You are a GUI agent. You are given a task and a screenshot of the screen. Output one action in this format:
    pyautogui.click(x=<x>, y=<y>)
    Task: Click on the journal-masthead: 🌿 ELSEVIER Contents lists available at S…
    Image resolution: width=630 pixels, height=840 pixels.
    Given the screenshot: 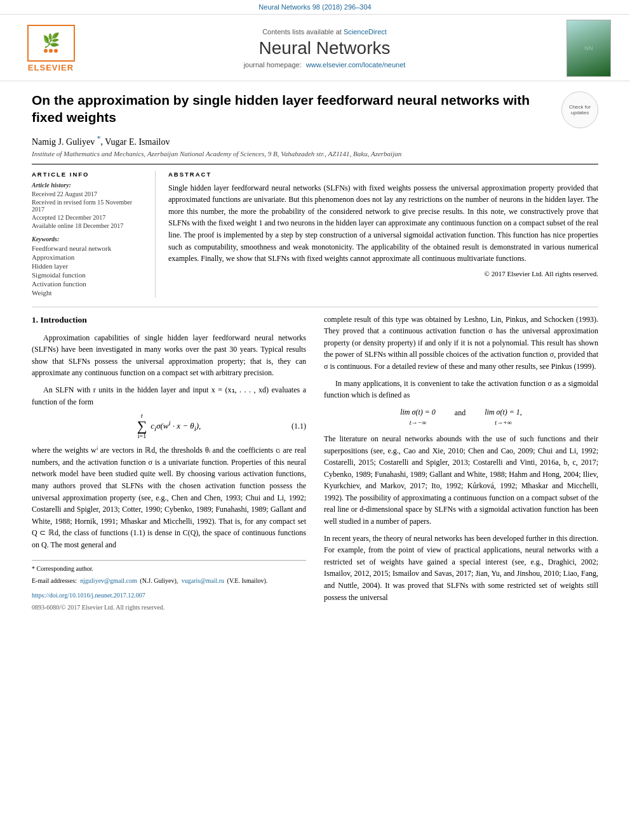 What is the action you would take?
    pyautogui.click(x=315, y=48)
    